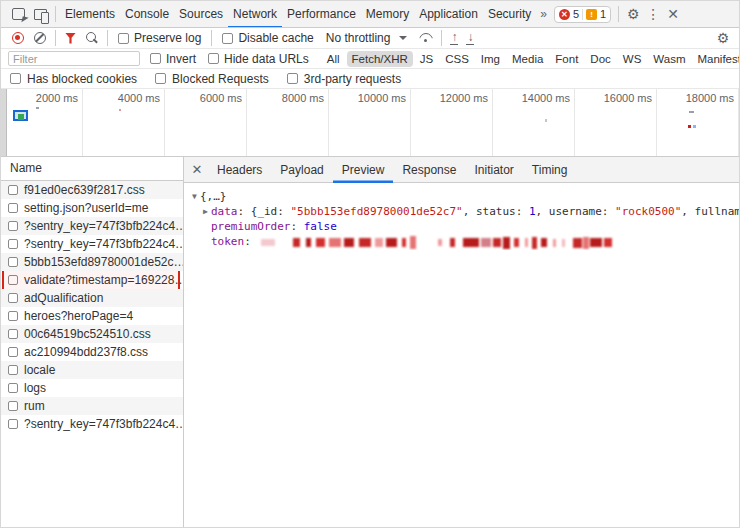 This screenshot has width=740, height=528. I want to click on request-name: rum, so click(34, 406).